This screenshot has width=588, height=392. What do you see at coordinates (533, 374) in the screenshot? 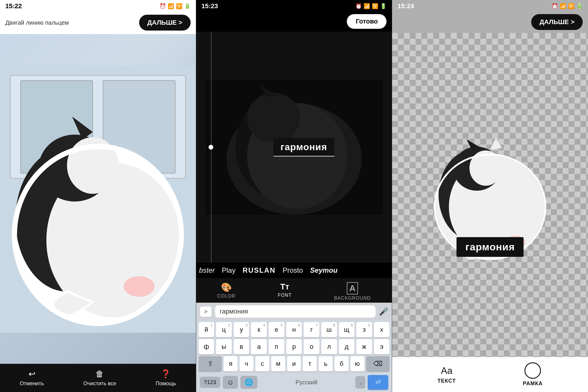
I see `frame-tool-button: РАМКА` at bounding box center [533, 374].